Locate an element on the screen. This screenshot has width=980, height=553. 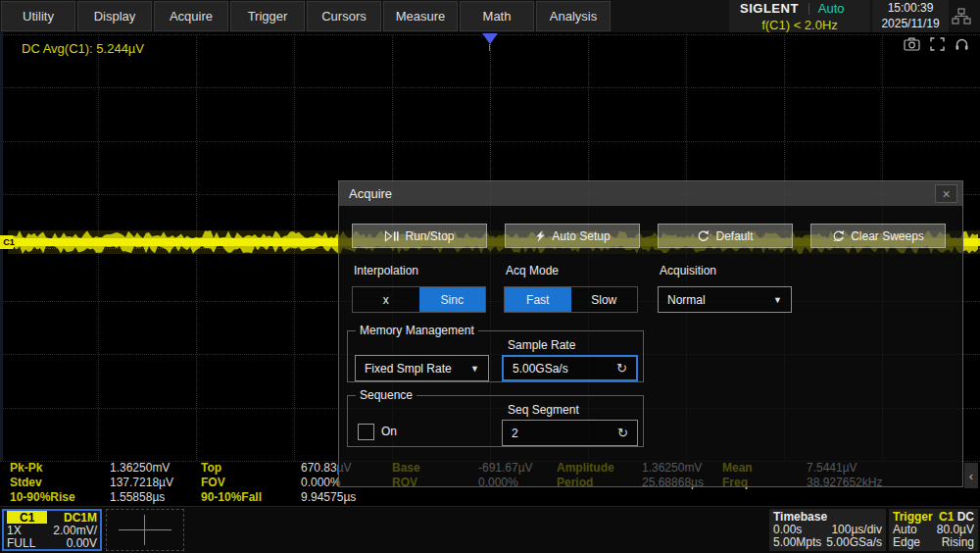
memory-mode-value: Fixed Smpl Rate is located at coordinates (408, 369).